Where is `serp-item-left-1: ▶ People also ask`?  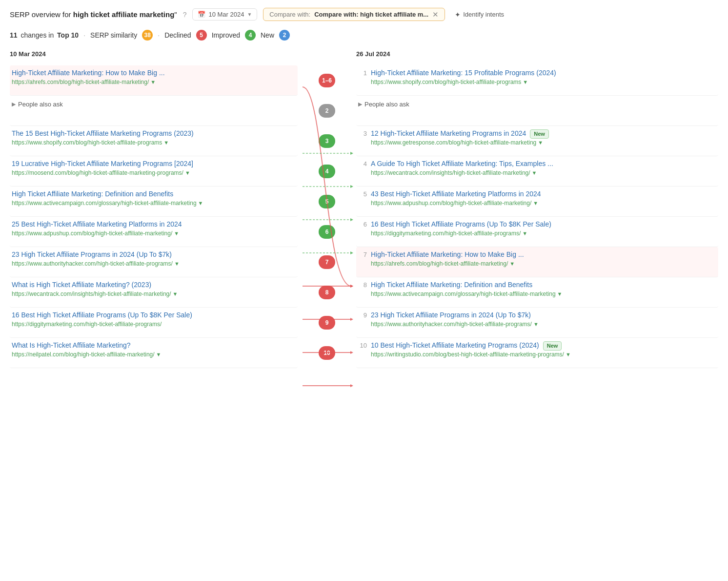
serp-item-left-1: ▶ People also ask is located at coordinates (154, 104).